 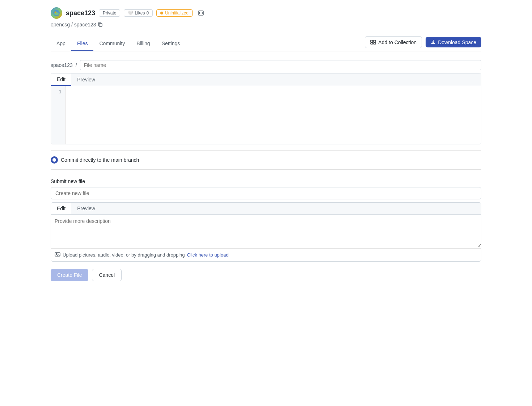 I want to click on tab-app: App, so click(x=61, y=44).